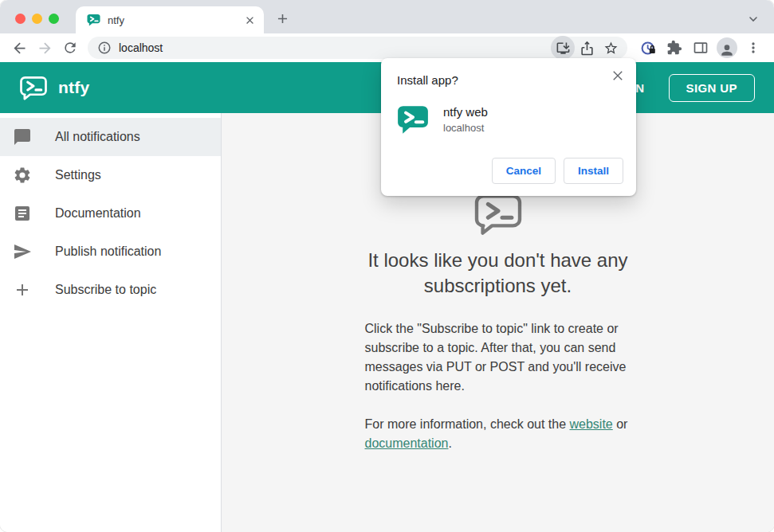 The image size is (774, 532). I want to click on install-dialog-actions: Cancel Install, so click(558, 170).